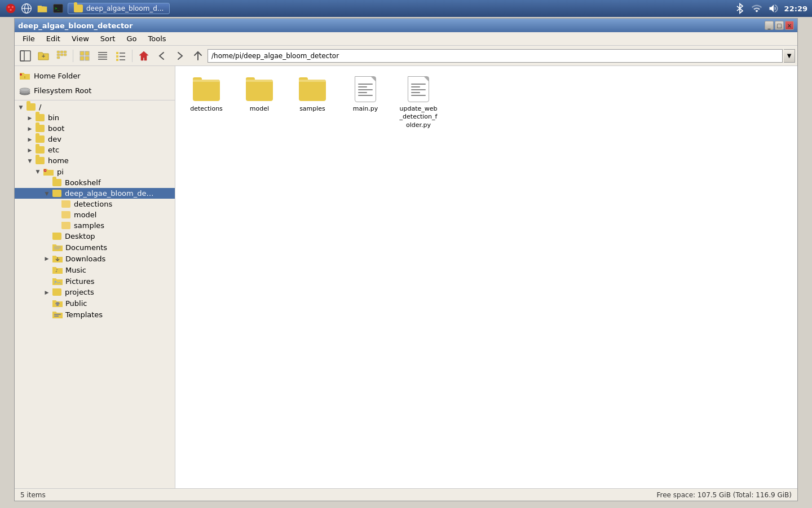 Image resolution: width=812 pixels, height=508 pixels. What do you see at coordinates (30, 161) in the screenshot?
I see `tree-toggle-home: ▼` at bounding box center [30, 161].